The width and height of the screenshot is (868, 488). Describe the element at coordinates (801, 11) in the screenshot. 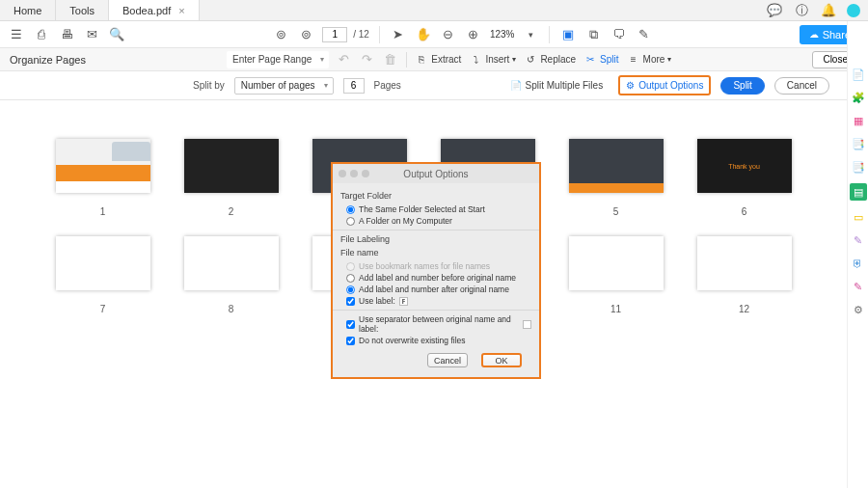

I see `help-icon: ⓘ` at that location.